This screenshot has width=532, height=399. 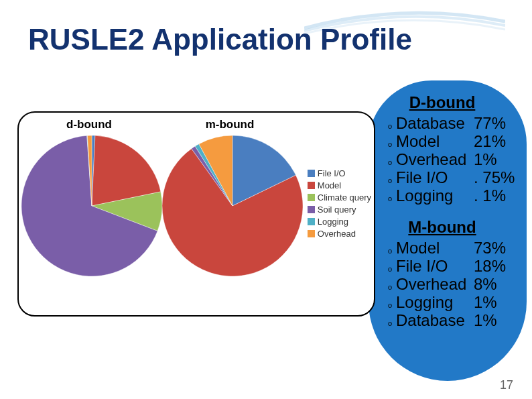 What do you see at coordinates (339, 173) in the screenshot?
I see `legend-item: File I/O` at bounding box center [339, 173].